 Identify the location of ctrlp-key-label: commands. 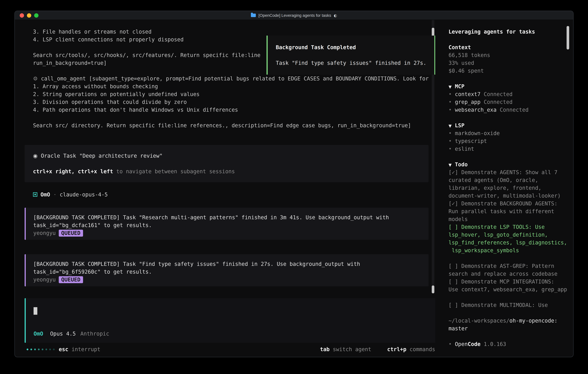
(422, 349).